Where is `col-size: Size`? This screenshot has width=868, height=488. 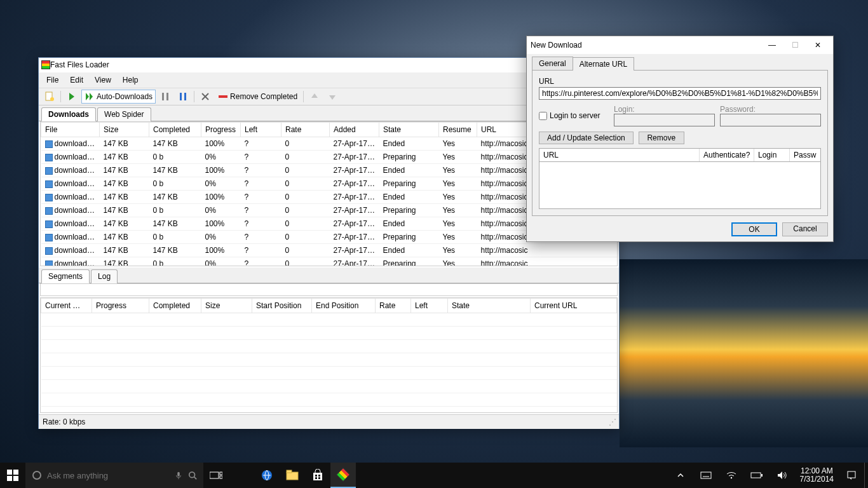 col-size: Size is located at coordinates (125, 130).